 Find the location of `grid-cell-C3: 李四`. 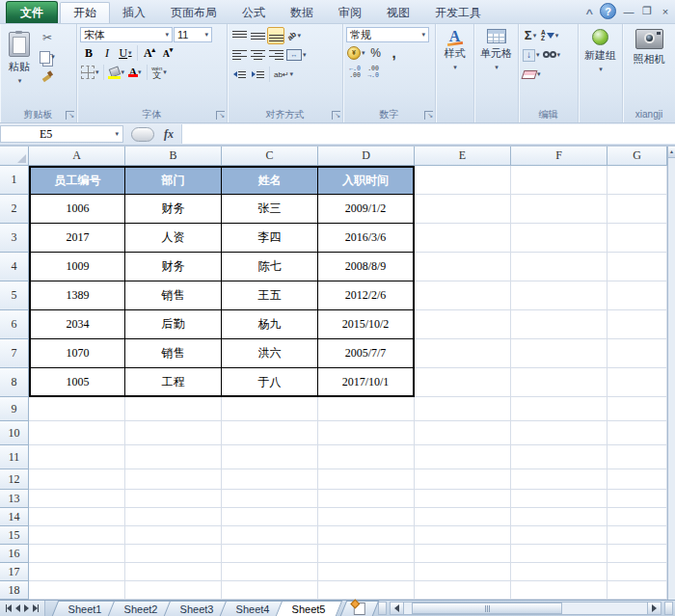

grid-cell-C3: 李四 is located at coordinates (270, 238).